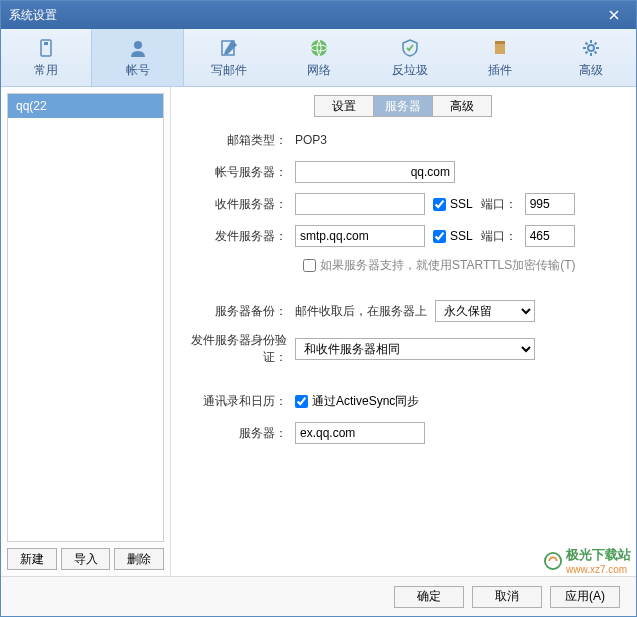 The image size is (637, 617). I want to click on window-title: 系统设置, so click(304, 16).